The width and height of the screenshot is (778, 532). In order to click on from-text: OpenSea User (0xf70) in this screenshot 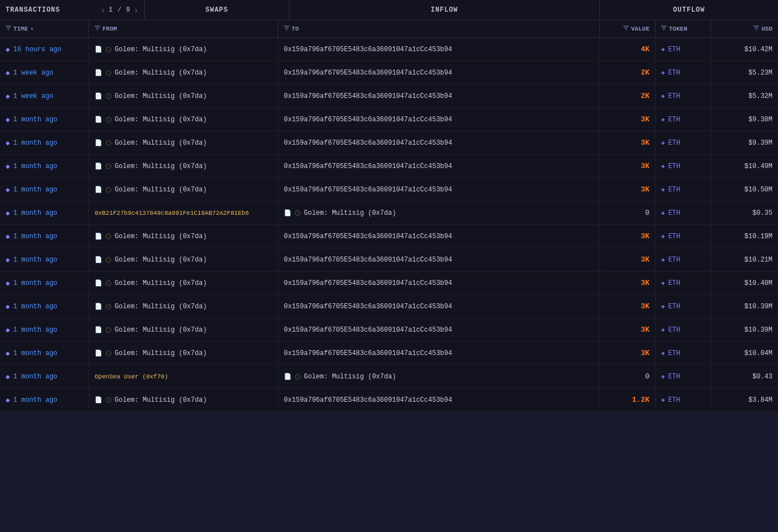, I will do `click(131, 377)`.